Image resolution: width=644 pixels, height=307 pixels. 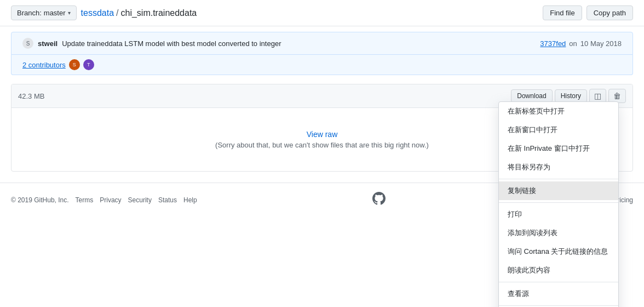 I want to click on commit-user: stweil, so click(x=48, y=44).